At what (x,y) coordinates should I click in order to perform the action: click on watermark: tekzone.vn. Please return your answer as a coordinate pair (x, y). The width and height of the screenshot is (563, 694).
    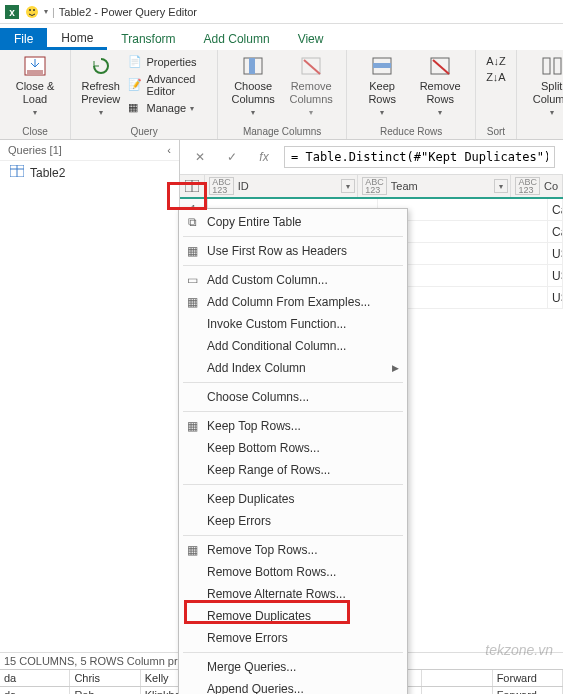
    Looking at the image, I should click on (519, 650).